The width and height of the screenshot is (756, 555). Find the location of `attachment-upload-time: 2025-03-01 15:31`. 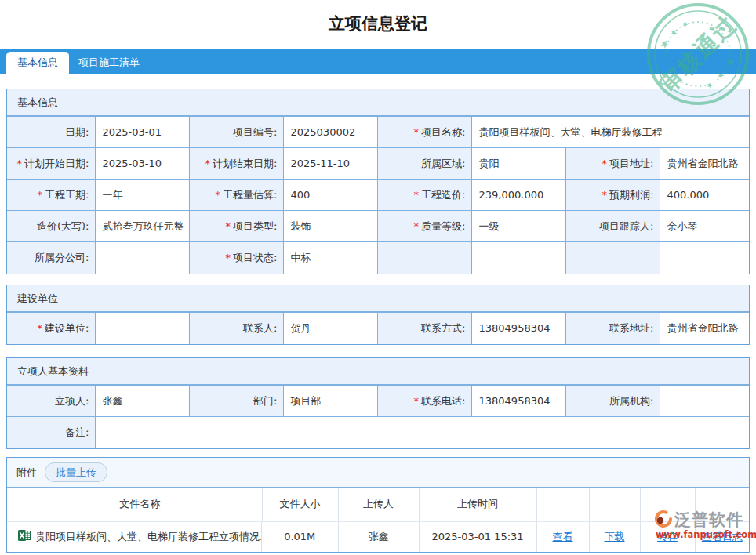

attachment-upload-time: 2025-03-01 15:31 is located at coordinates (478, 536).